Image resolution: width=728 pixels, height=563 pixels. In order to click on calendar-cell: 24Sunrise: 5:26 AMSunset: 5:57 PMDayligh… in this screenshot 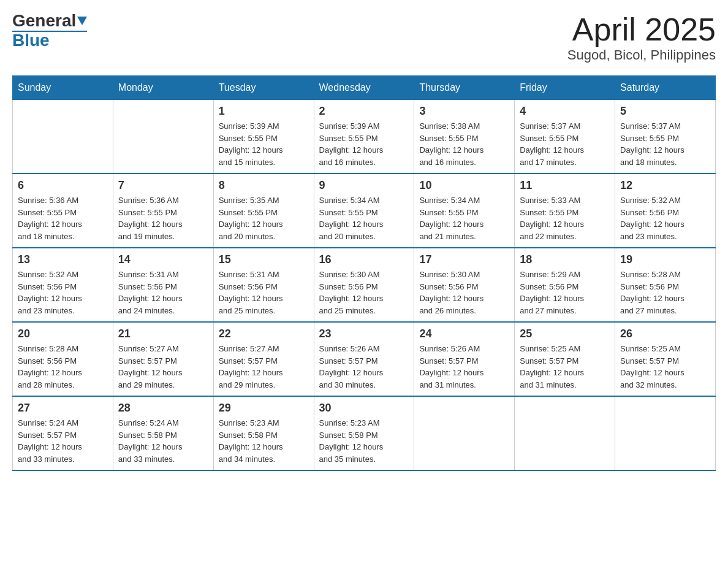, I will do `click(464, 359)`.